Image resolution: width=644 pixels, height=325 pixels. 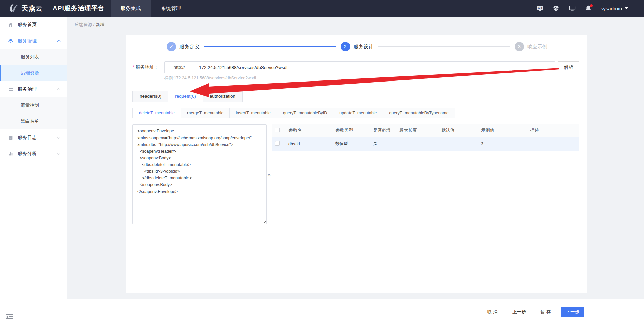 What do you see at coordinates (32, 9) in the screenshot?
I see `logo-text: 天燕云` at bounding box center [32, 9].